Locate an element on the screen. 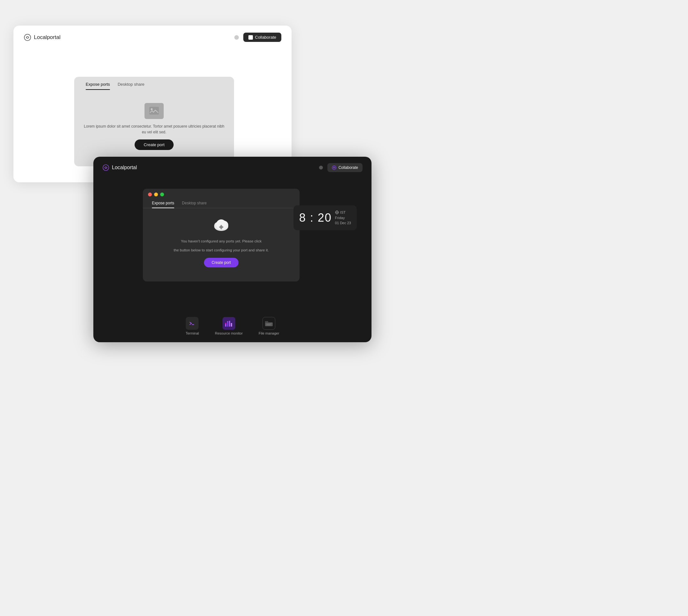 The height and width of the screenshot is (616, 688). dark-inner-window: Expose ports Desktop share is located at coordinates (221, 235).